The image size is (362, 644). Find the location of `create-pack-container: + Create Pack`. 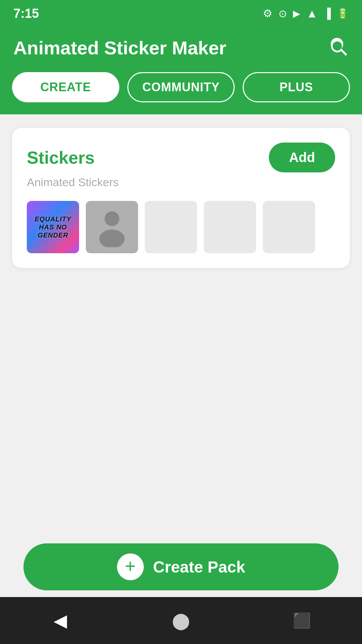

create-pack-container: + Create Pack is located at coordinates (181, 567).